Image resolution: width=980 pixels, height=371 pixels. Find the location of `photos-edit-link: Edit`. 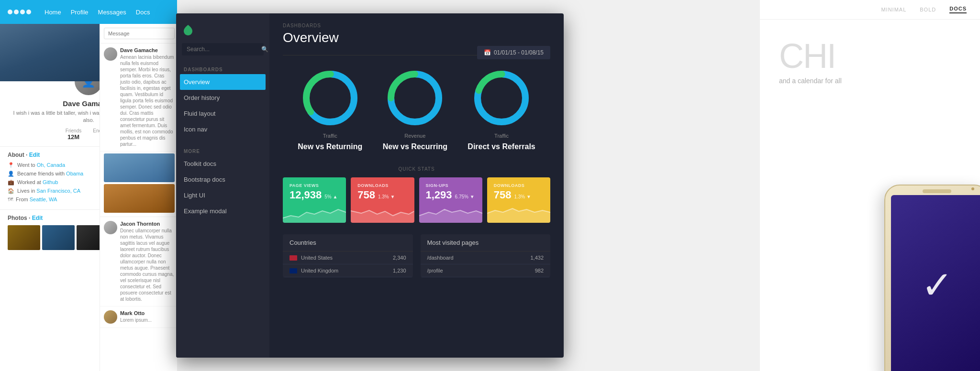

photos-edit-link: Edit is located at coordinates (37, 218).